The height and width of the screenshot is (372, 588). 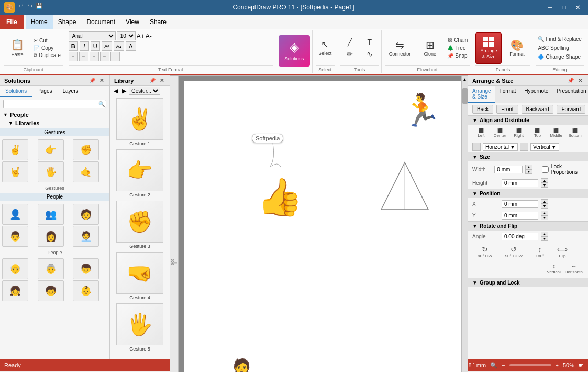 I want to click on position-collapse-icon: ▼, so click(x=475, y=194).